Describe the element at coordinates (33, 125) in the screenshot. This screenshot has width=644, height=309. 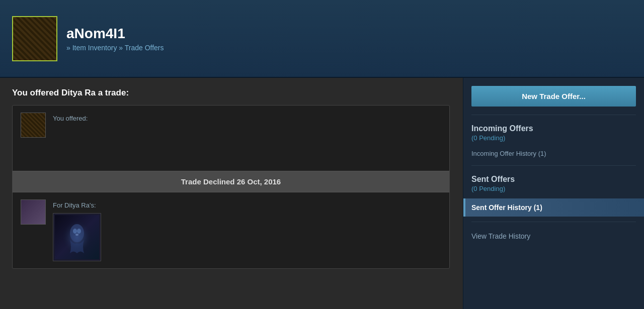
I see `your-avatar-image` at that location.